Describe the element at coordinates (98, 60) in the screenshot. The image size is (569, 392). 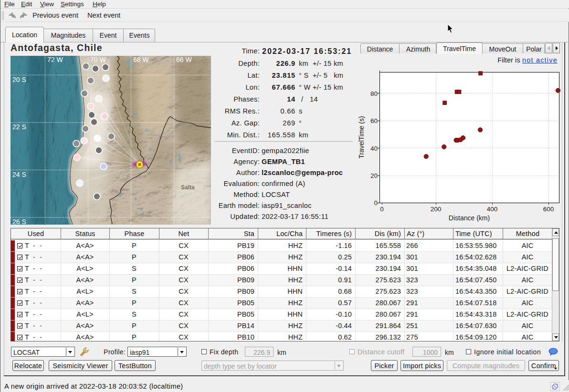
I see `svg-text: 70 W` at that location.